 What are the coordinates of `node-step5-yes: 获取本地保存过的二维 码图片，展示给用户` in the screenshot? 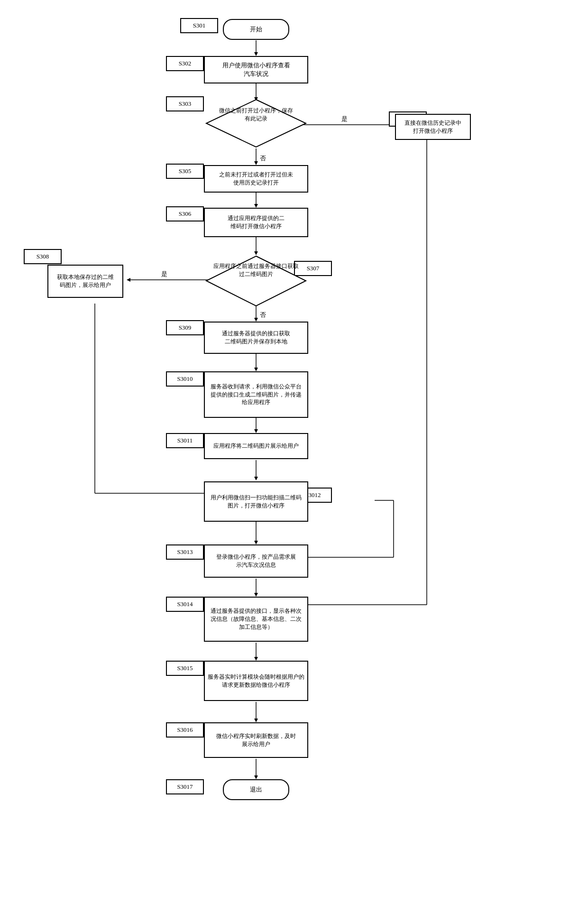 It's located at (85, 281).